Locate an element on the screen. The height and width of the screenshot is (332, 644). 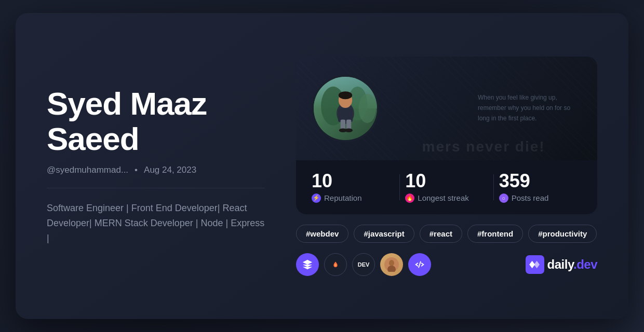
avatar is located at coordinates (345, 108).